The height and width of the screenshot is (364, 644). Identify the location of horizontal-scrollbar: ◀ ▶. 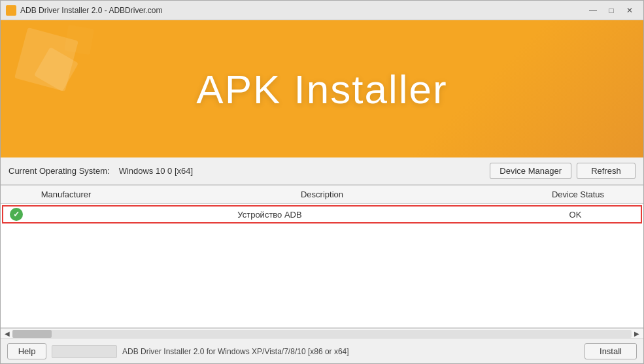
(322, 333).